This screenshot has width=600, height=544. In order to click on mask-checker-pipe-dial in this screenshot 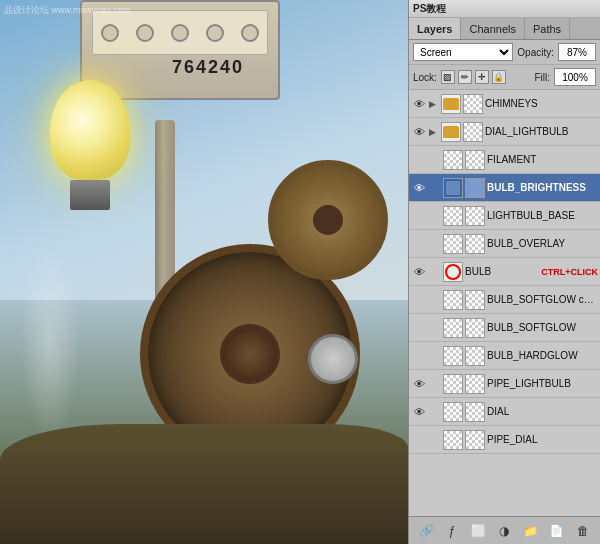, I will do `click(475, 440)`.